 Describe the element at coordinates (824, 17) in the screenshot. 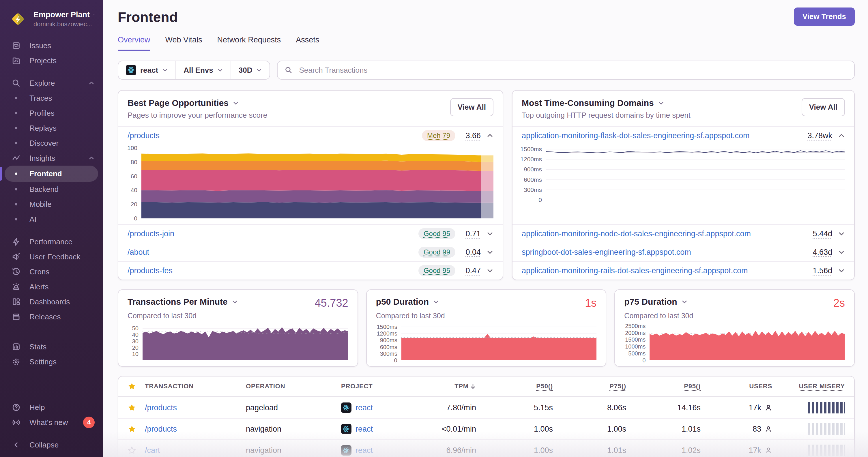

I see `view-trends-button: View Trends` at that location.